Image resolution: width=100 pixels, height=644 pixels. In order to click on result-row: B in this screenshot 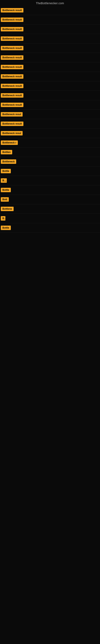, I will do `click(50, 218)`.